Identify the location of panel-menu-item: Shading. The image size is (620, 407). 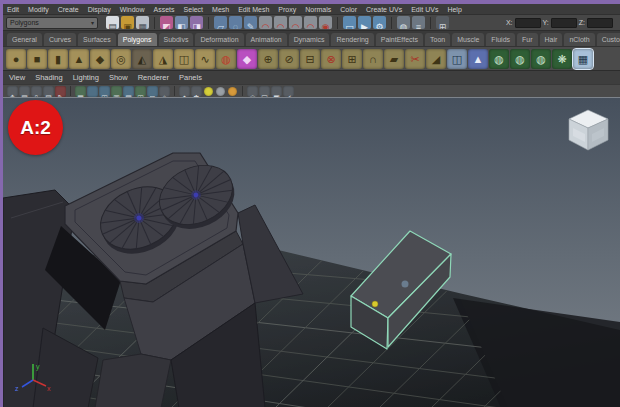
(49, 78).